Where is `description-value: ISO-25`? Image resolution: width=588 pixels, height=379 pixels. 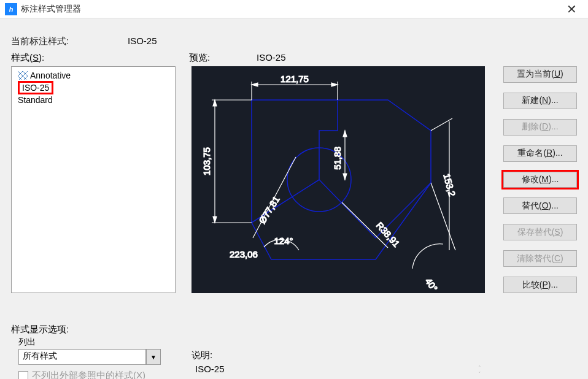 description-value: ISO-25 is located at coordinates (210, 369).